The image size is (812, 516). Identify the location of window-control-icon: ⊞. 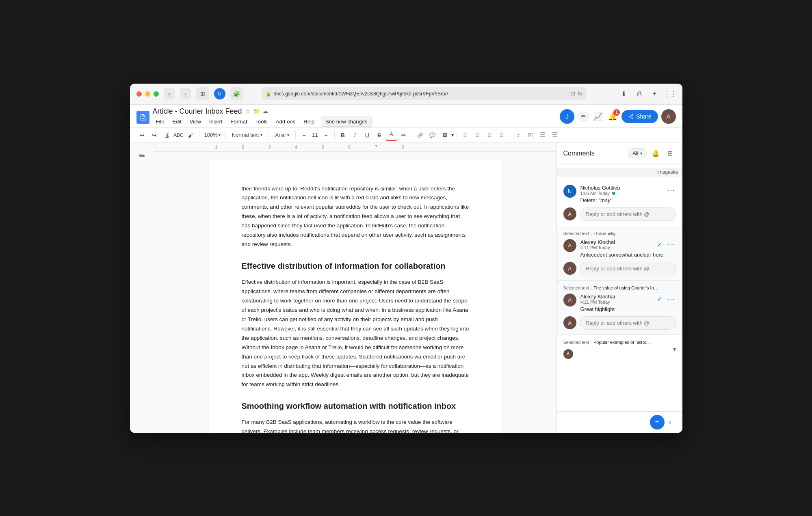
(203, 94).